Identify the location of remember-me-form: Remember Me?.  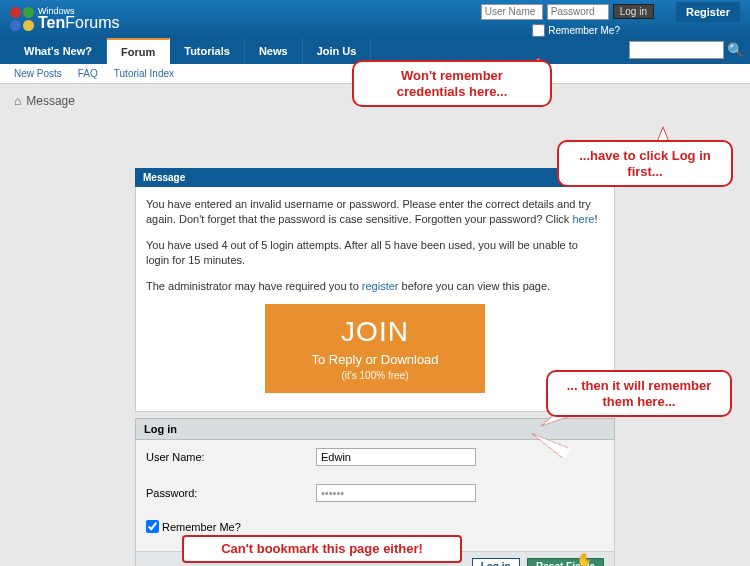
(375, 526).